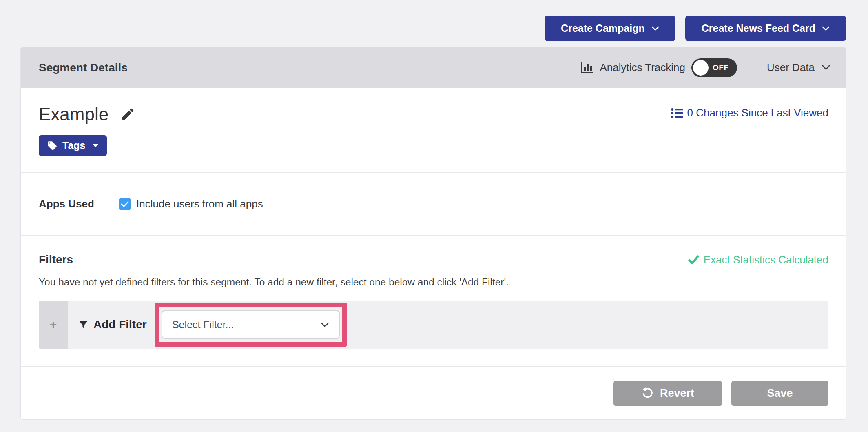  What do you see at coordinates (79, 204) in the screenshot?
I see `apps-used-label: Apps Used` at bounding box center [79, 204].